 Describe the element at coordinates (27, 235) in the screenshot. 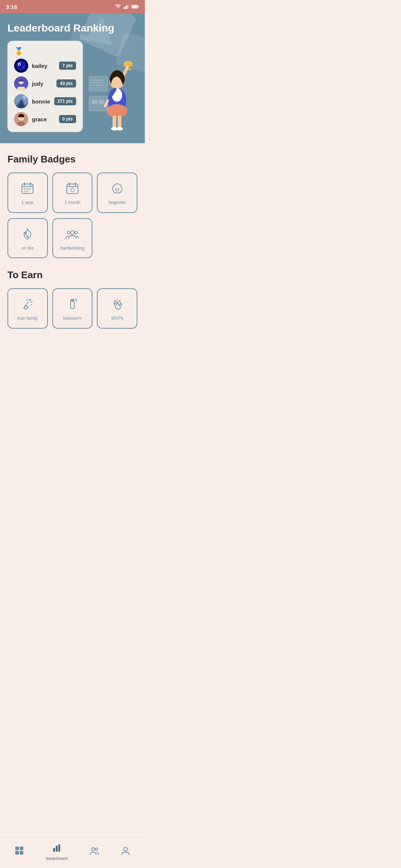

I see `fire-icon` at that location.